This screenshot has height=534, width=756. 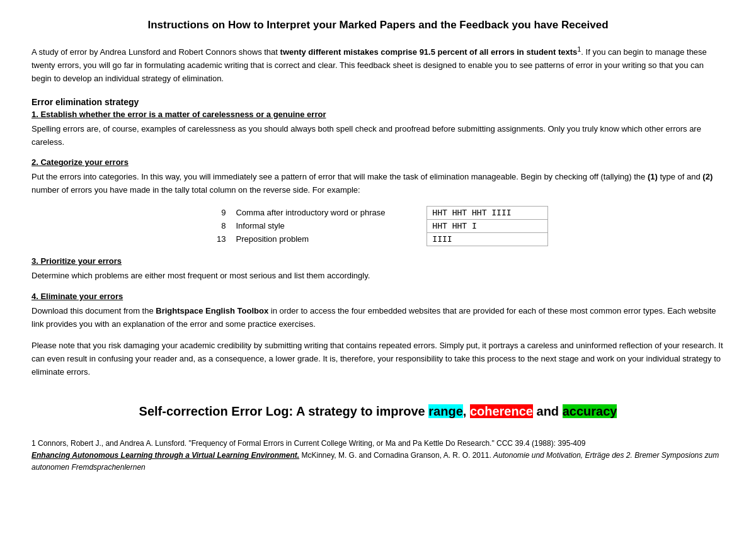 I want to click on page-title: Instructions on How to Interpret your Ma…, so click(x=378, y=25).